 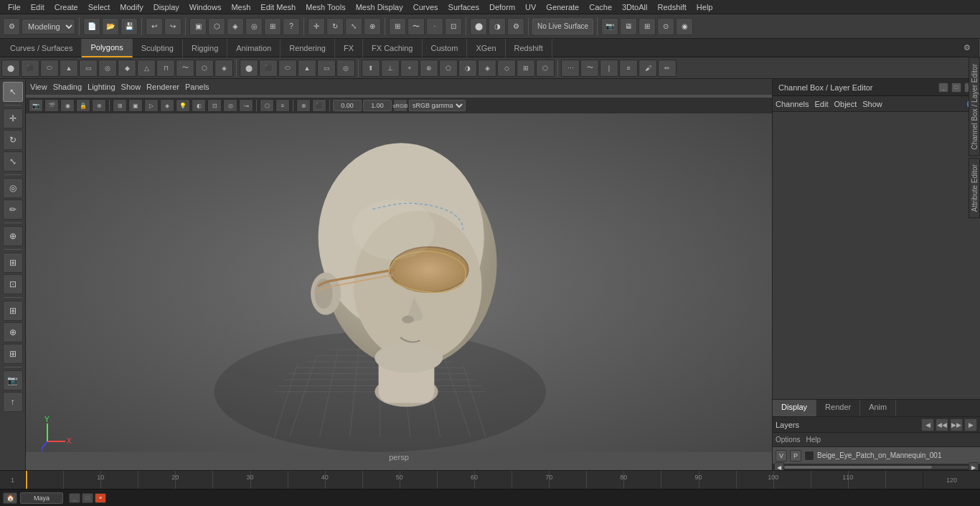 What do you see at coordinates (795, 408) in the screenshot?
I see `rp-tab-display: Display` at bounding box center [795, 408].